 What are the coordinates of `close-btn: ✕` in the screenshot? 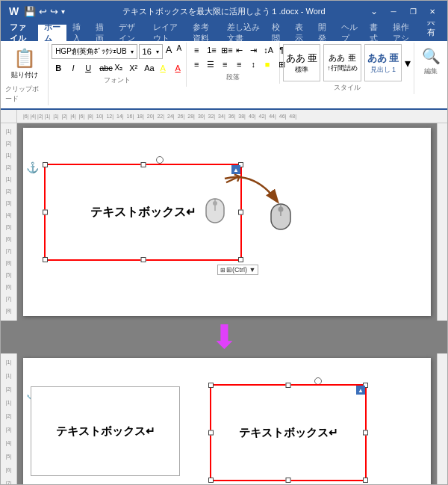 It's located at (432, 11).